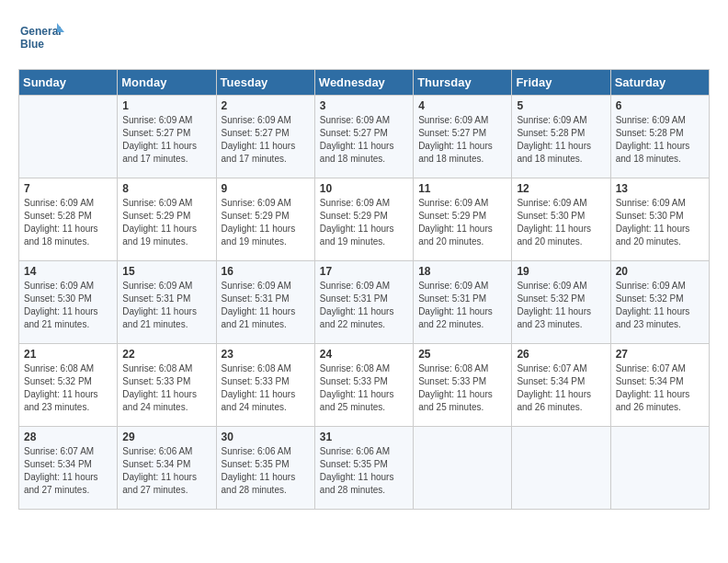 The height and width of the screenshot is (563, 728). Describe the element at coordinates (167, 137) in the screenshot. I see `calendar-cell: 1Sunrise: 6:09 AM Sunset: 5:27 PM Daylig…` at that location.